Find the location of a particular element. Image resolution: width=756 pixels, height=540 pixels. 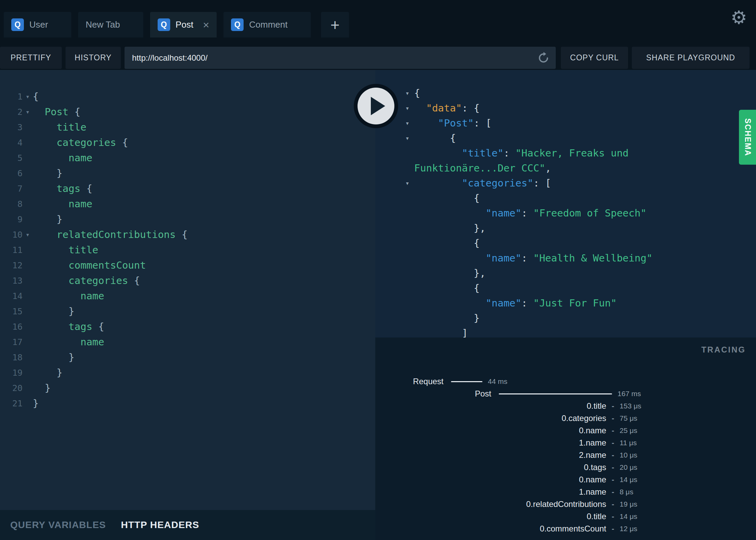

execute-query-button is located at coordinates (376, 106).